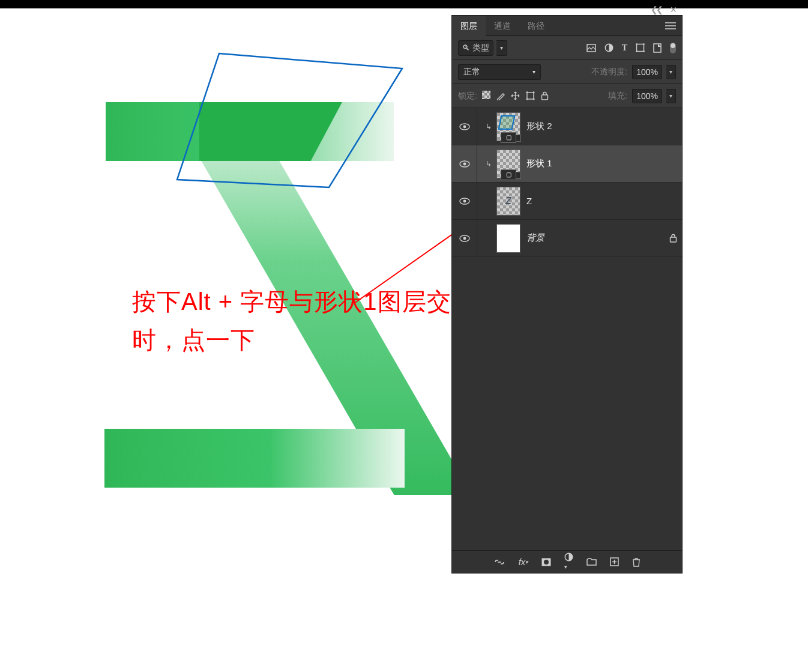  I want to click on lock-row: 锁定: 填充: 100% ▾, so click(567, 96).